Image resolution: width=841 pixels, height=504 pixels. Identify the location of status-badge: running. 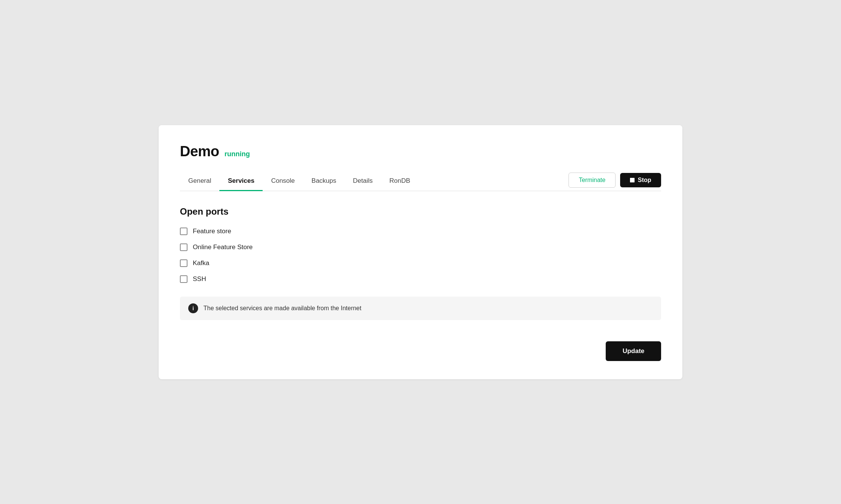
(238, 154).